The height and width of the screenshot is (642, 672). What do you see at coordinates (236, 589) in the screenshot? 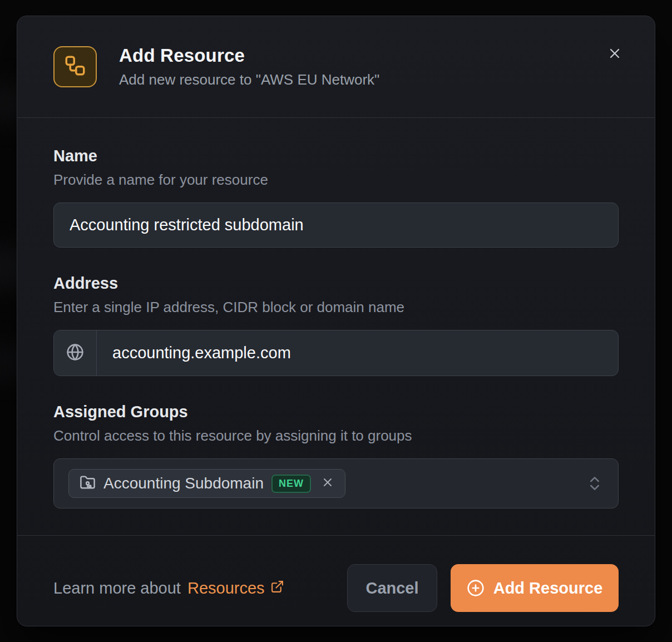
I see `resources-link: Resources` at bounding box center [236, 589].